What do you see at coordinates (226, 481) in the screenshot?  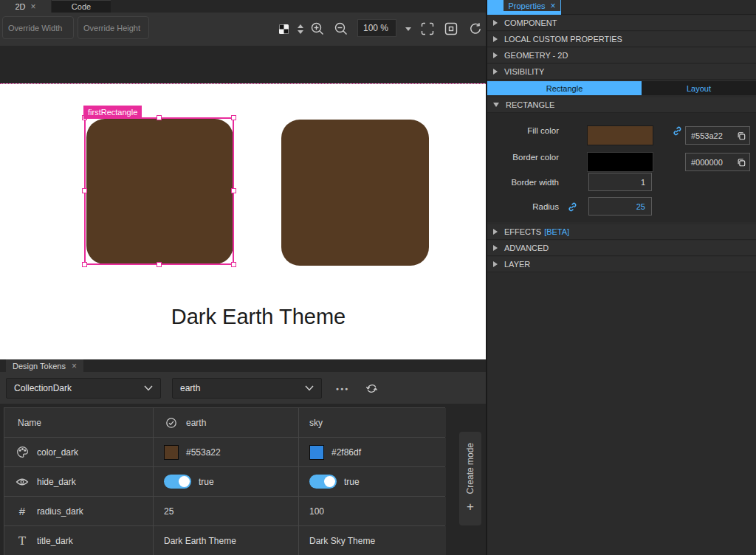 I see `token-value-hide-dark-earth: true` at bounding box center [226, 481].